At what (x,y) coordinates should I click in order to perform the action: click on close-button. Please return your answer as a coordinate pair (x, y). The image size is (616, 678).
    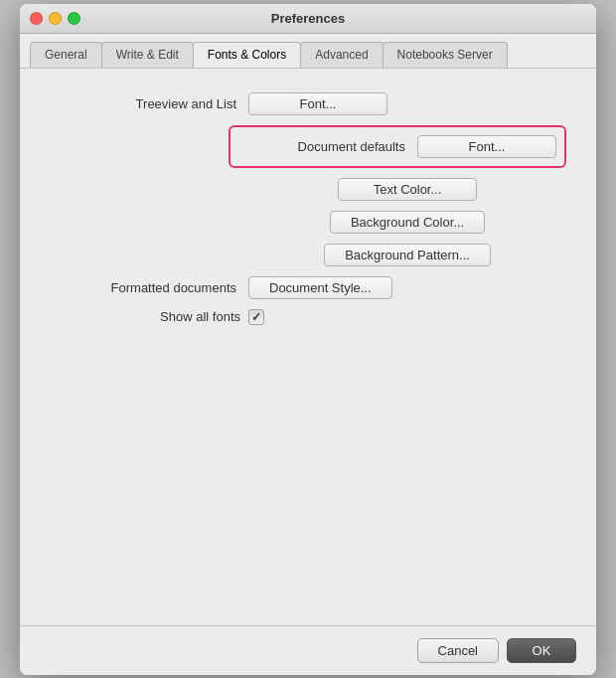
    Looking at the image, I should click on (36, 18).